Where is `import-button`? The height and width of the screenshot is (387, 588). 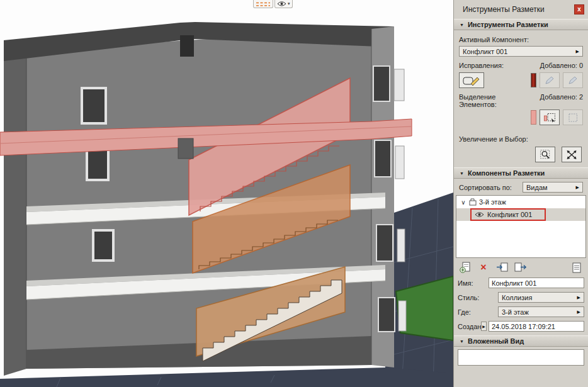 import-button is located at coordinates (502, 267).